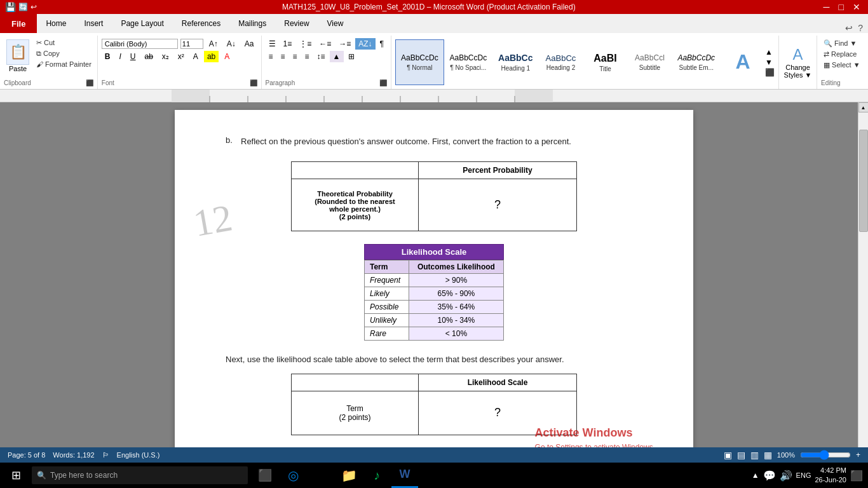  What do you see at coordinates (133, 57) in the screenshot?
I see `underline-btn: U` at bounding box center [133, 57].